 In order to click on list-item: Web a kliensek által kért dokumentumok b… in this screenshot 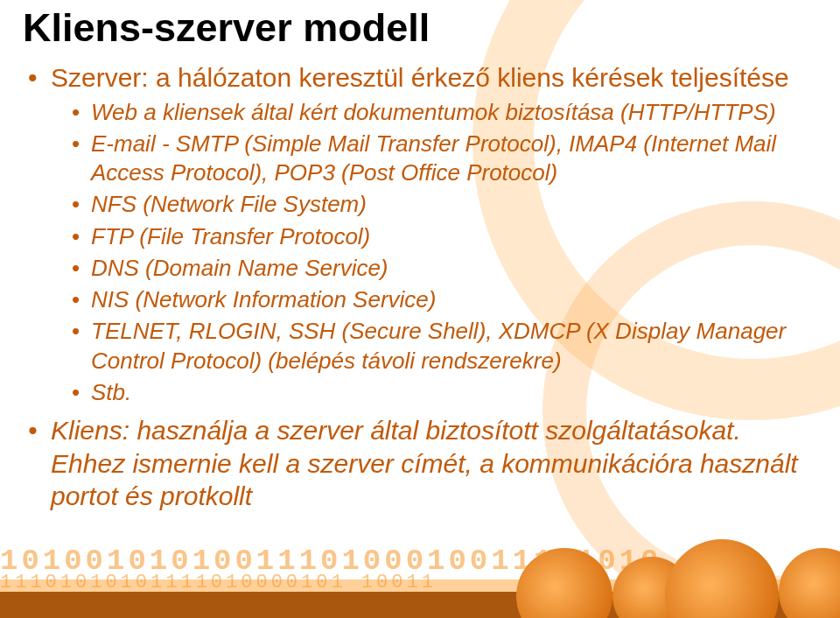, I will do `click(443, 112)`.